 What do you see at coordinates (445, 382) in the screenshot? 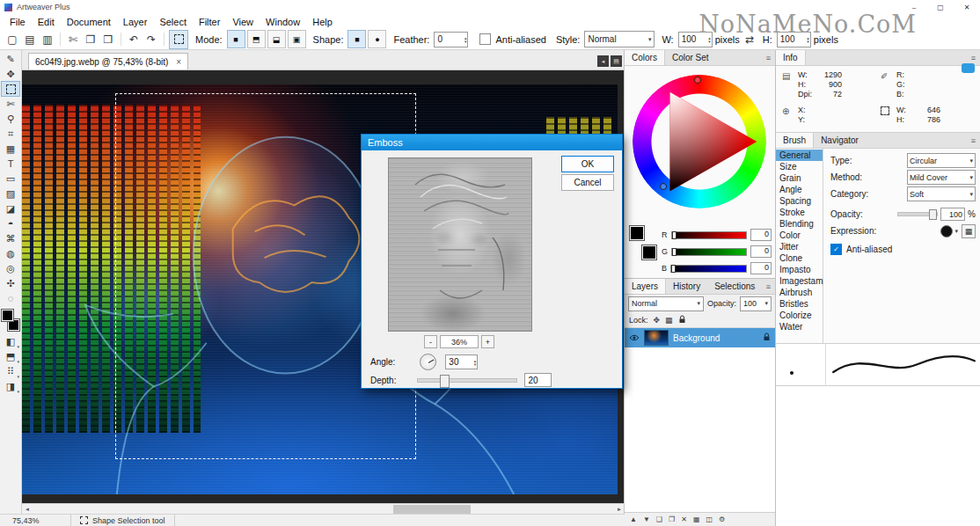
I see `depth-slider-thumb` at bounding box center [445, 382].